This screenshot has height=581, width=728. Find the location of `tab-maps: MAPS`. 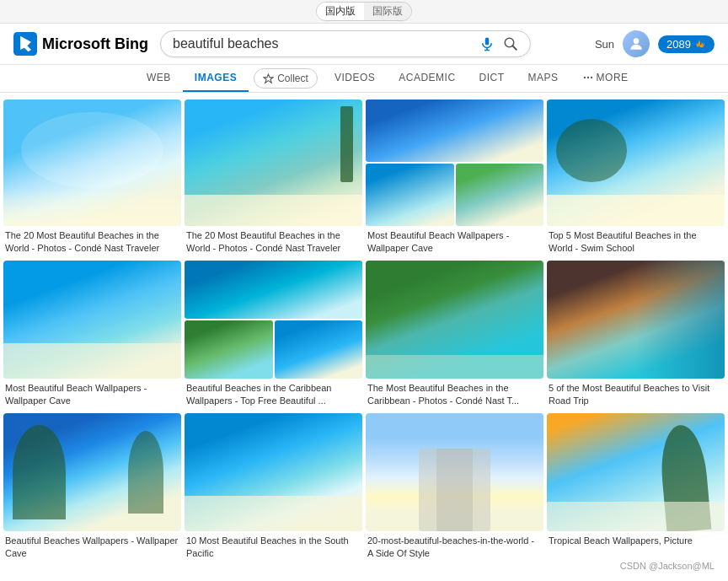

tab-maps: MAPS is located at coordinates (543, 78).